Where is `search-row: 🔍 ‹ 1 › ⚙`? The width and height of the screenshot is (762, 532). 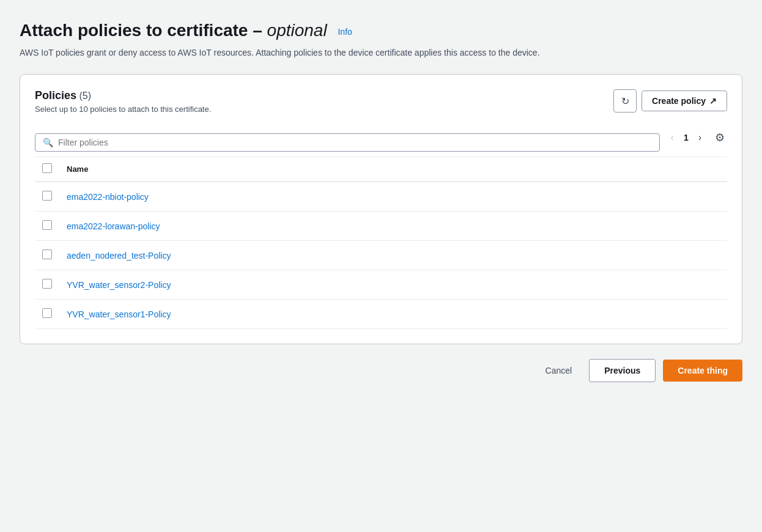 search-row: 🔍 ‹ 1 › ⚙ is located at coordinates (381, 138).